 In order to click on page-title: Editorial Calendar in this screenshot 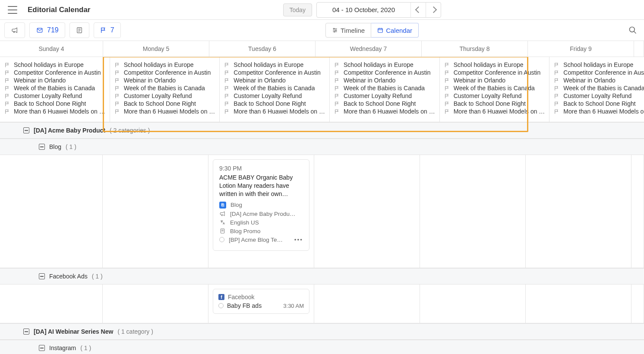, I will do `click(59, 10)`.